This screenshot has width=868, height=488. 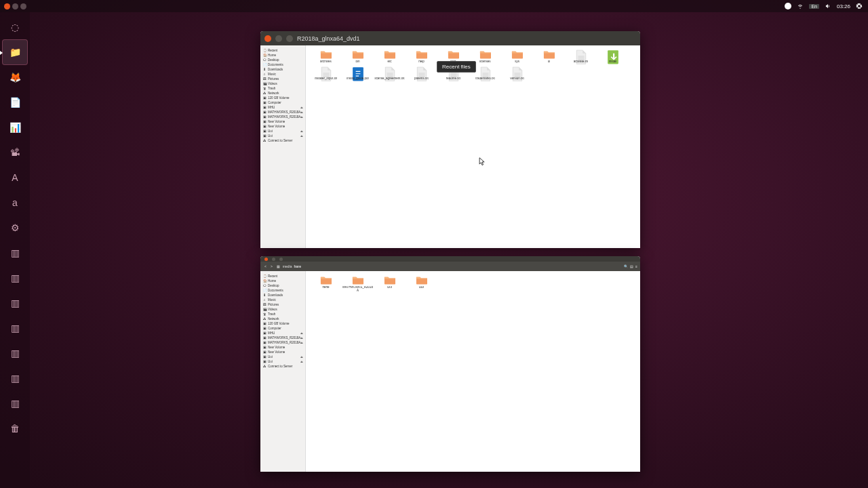 I want to click on launcher-drive4: ▥, so click(x=15, y=328).